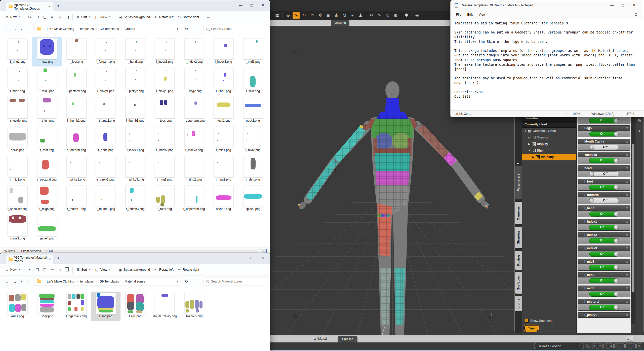 The width and height of the screenshot is (644, 351). What do you see at coordinates (15, 29) in the screenshot?
I see `forward-icon: →` at bounding box center [15, 29].